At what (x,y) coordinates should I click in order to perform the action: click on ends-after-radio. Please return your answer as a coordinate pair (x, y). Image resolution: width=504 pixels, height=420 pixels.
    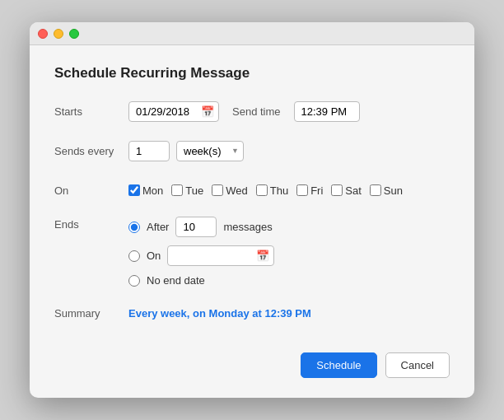
    Looking at the image, I should click on (134, 227).